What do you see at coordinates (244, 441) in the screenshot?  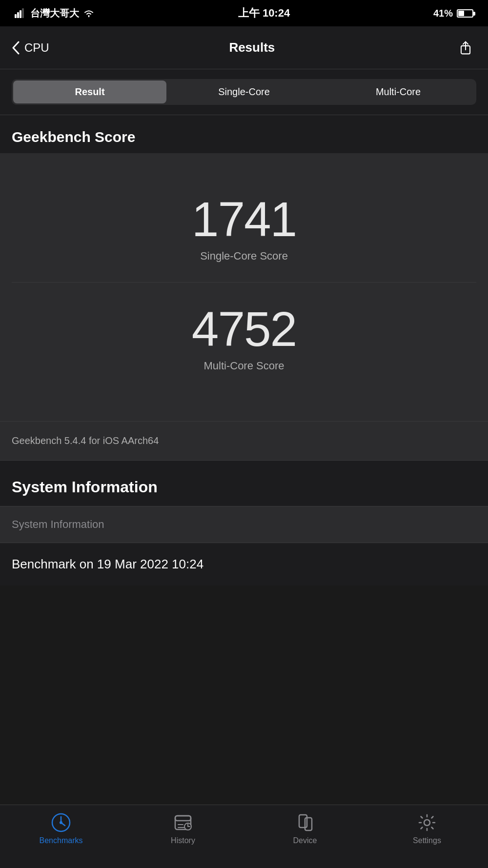 I see `version-info: Geekbench 5.4.4 for iOS AArch64` at bounding box center [244, 441].